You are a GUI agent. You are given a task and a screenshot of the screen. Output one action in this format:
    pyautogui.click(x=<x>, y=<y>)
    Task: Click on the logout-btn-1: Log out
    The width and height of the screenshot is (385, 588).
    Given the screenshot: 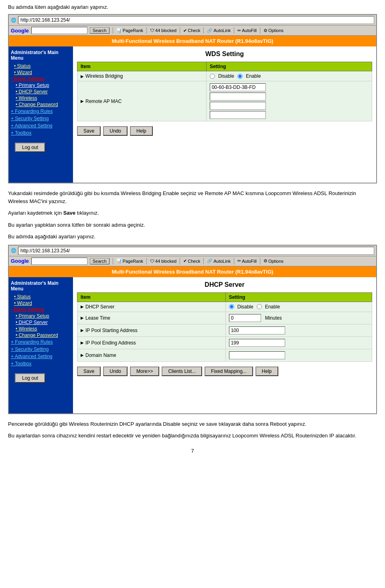 What is the action you would take?
    pyautogui.click(x=30, y=147)
    